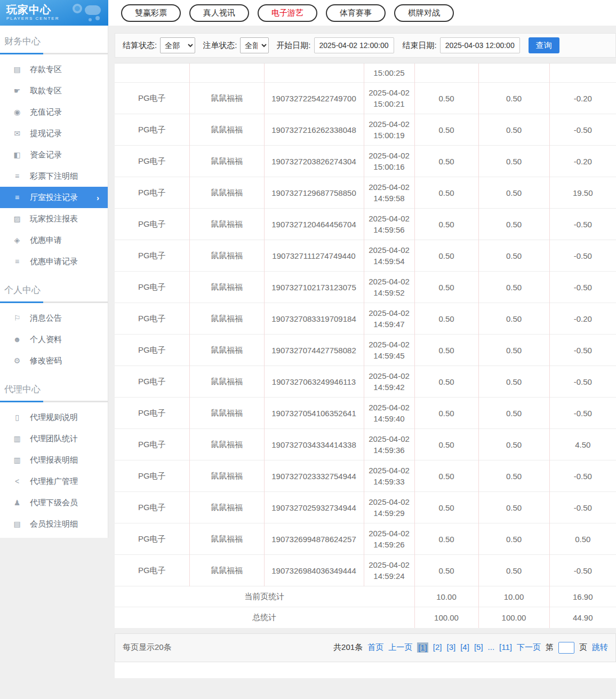  I want to click on sidebar-item-label: 消息公告, so click(46, 318).